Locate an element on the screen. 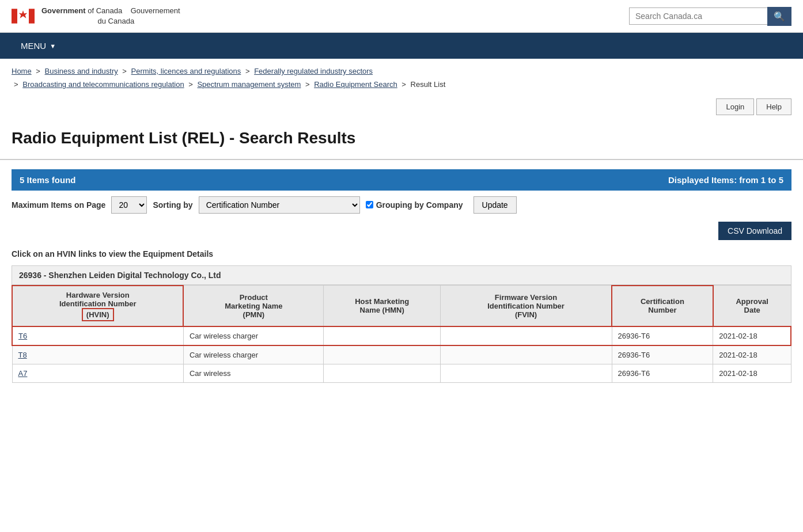 This screenshot has height=532, width=803. cell-hvin: T6 is located at coordinates (98, 336).